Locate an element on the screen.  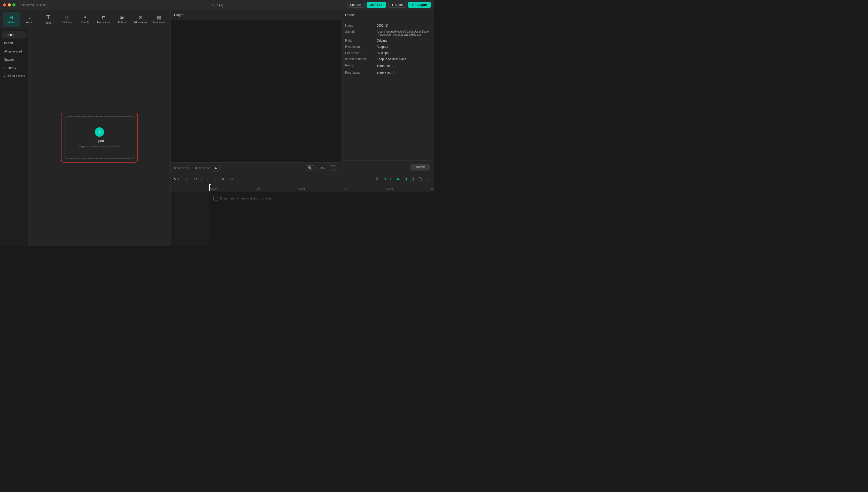
ruler-mark-2m: |00:02 is located at coordinates (390, 189).